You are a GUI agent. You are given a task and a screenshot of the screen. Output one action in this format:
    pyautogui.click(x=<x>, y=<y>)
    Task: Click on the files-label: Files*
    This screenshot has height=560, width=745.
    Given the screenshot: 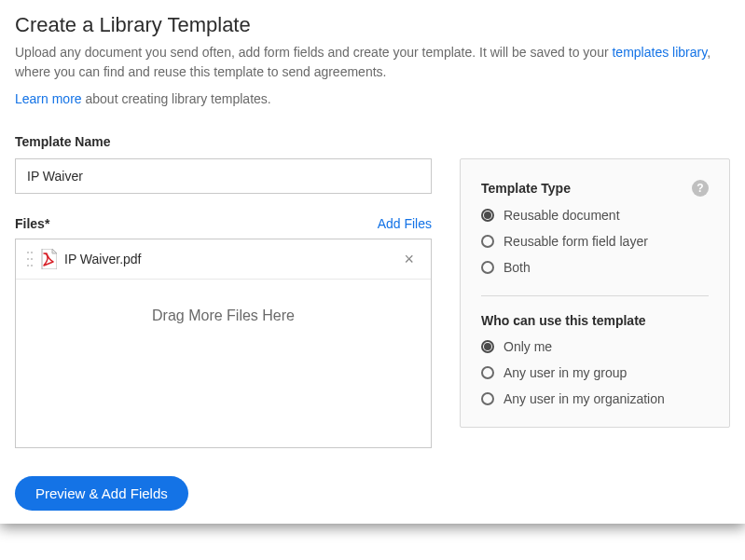 What is the action you would take?
    pyautogui.click(x=32, y=224)
    